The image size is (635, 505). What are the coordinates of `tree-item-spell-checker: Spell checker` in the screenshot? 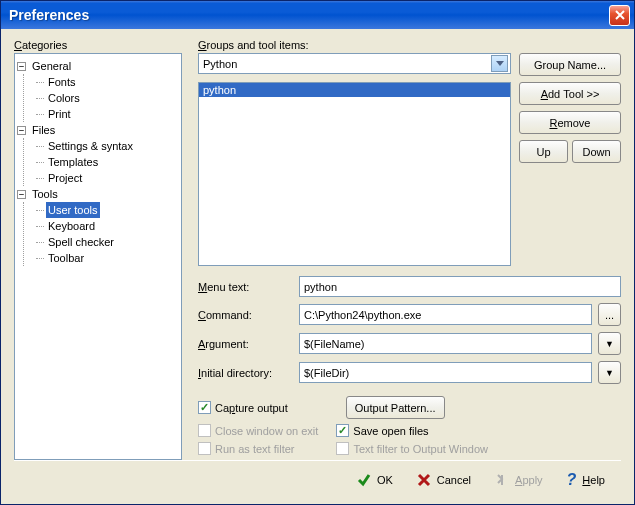 It's located at (108, 242).